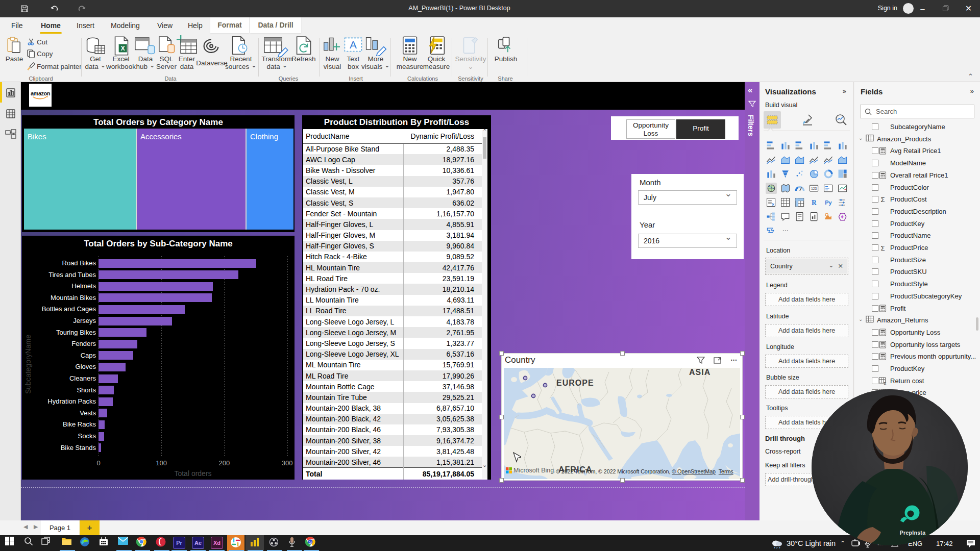 This screenshot has width=980, height=551. I want to click on svg-text: R, so click(814, 203).